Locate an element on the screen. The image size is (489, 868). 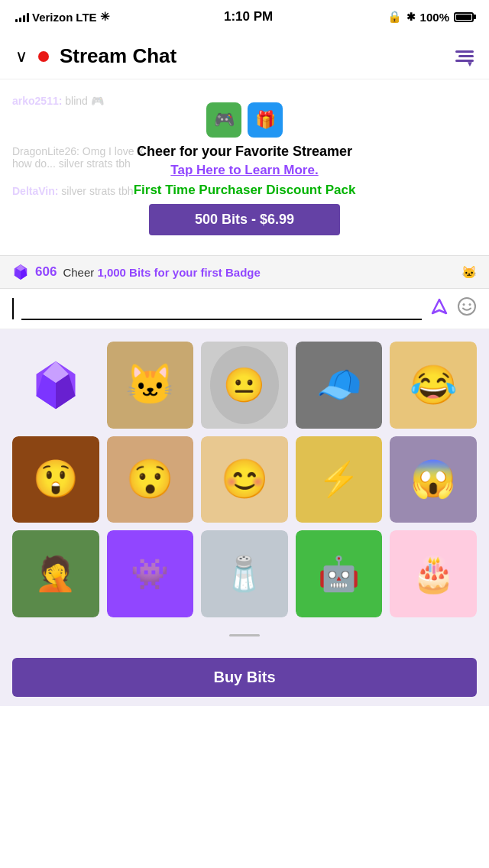
bits-count: 606 is located at coordinates (46, 272).